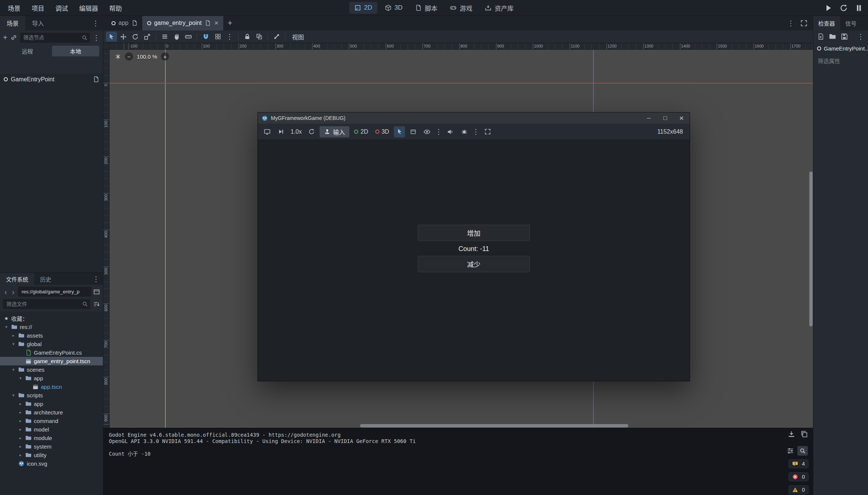  I want to click on fs-item-utility: ▸ utility, so click(51, 455).